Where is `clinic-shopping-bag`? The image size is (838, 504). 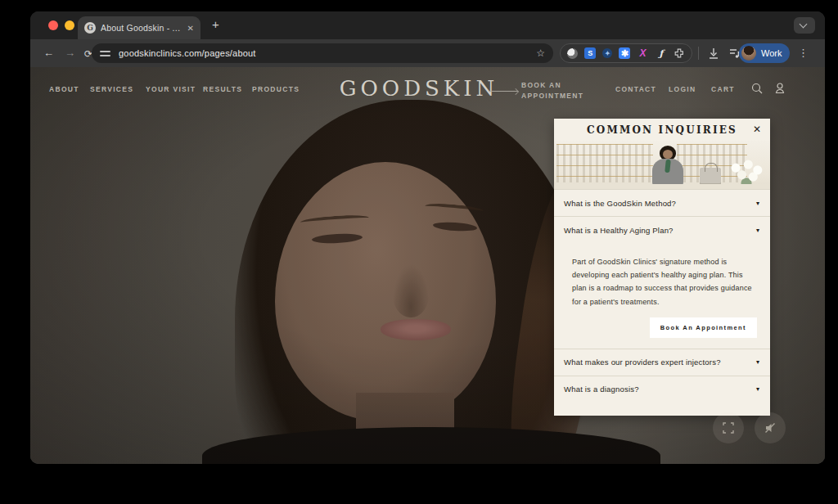
clinic-shopping-bag is located at coordinates (710, 177).